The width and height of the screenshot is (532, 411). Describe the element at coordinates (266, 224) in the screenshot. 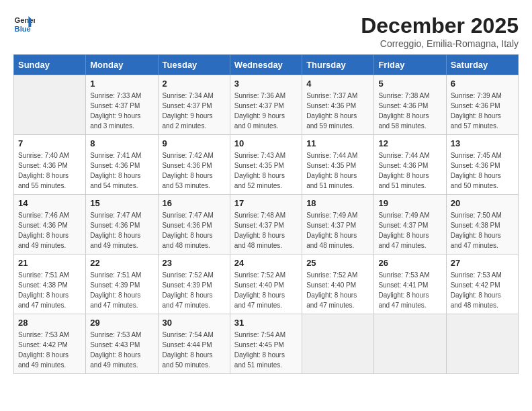

I see `week-row-3: 14Sunrise: 7:46 AMSunset: 4:36 PMDayligh…` at that location.